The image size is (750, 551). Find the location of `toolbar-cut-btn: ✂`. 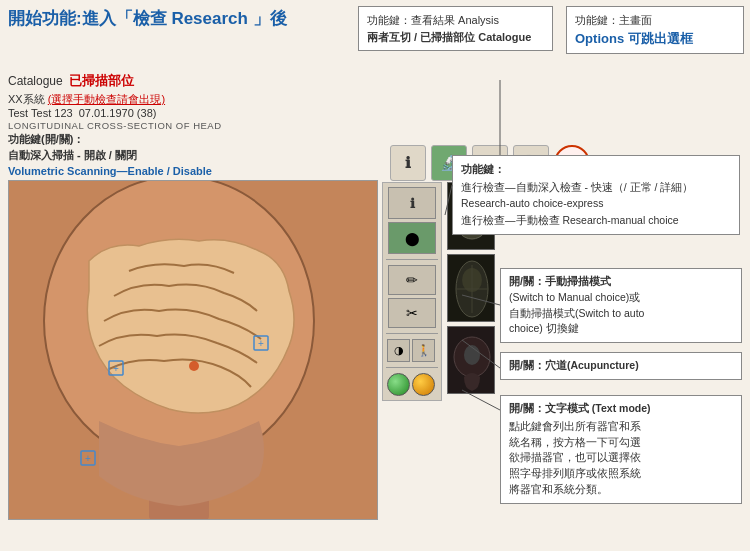

toolbar-cut-btn: ✂ is located at coordinates (412, 313).